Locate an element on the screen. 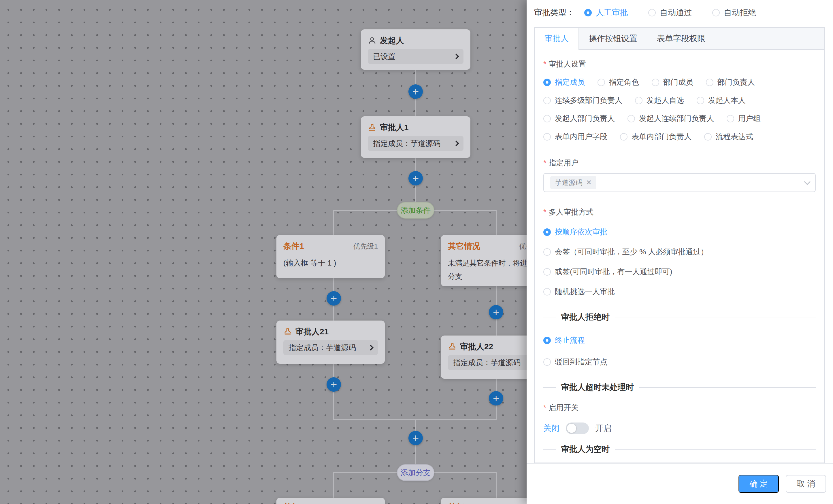 Image resolution: width=833 pixels, height=504 pixels. reject-section-divider: 审批人拒绝时 is located at coordinates (680, 317).